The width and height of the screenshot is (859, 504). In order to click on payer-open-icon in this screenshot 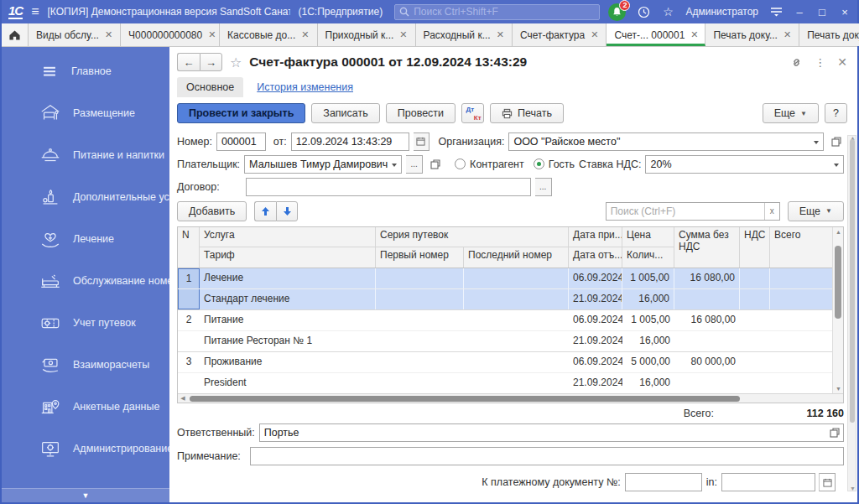, I will do `click(435, 164)`.